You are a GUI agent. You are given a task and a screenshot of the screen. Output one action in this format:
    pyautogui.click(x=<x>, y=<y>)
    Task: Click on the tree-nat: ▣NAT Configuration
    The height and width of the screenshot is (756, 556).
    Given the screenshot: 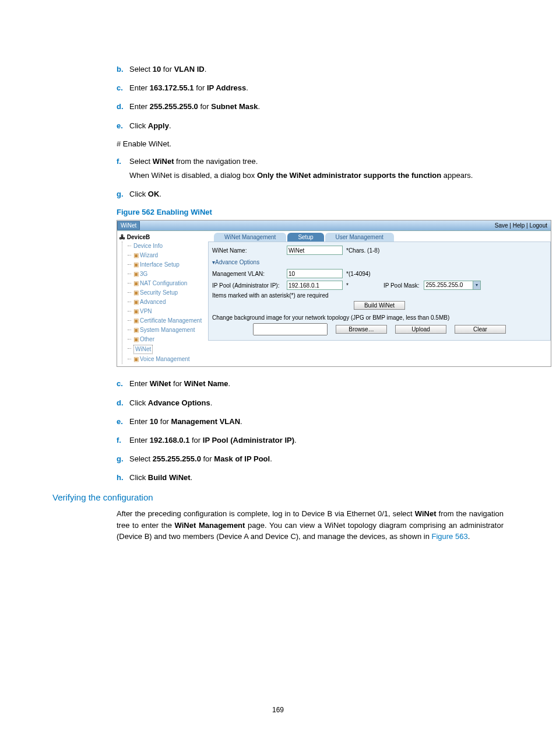 What is the action you would take?
    pyautogui.click(x=167, y=284)
    